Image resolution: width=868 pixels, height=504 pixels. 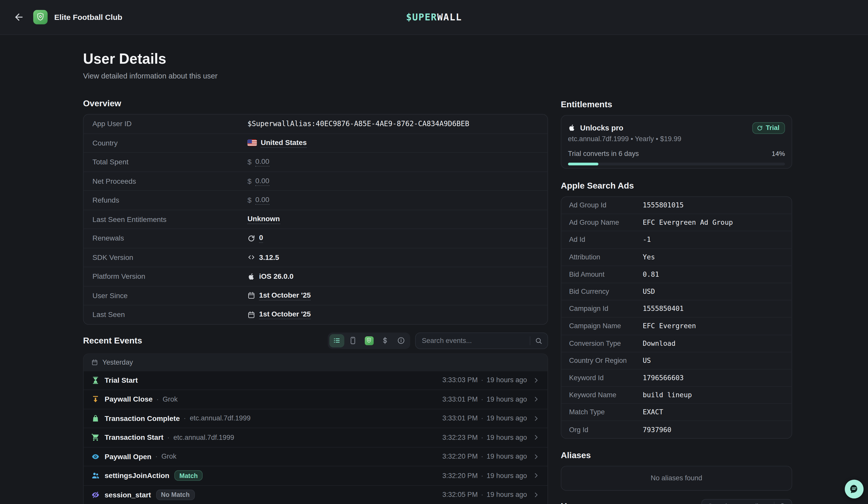 I want to click on event-row: Trial Start 3:33:03 PM · 19 hours ago, so click(x=316, y=380).